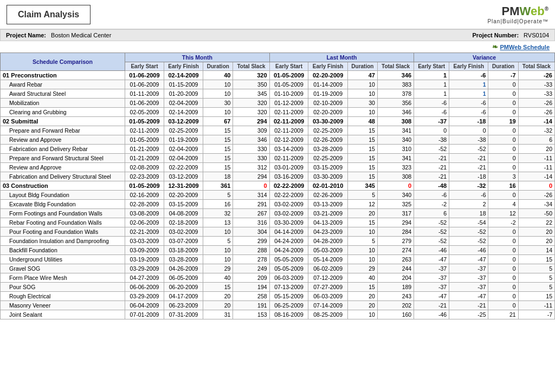 This screenshot has height=392, width=555. What do you see at coordinates (49, 15) in the screenshot?
I see `claim-analysis-title: Claim Analysis` at bounding box center [49, 15].